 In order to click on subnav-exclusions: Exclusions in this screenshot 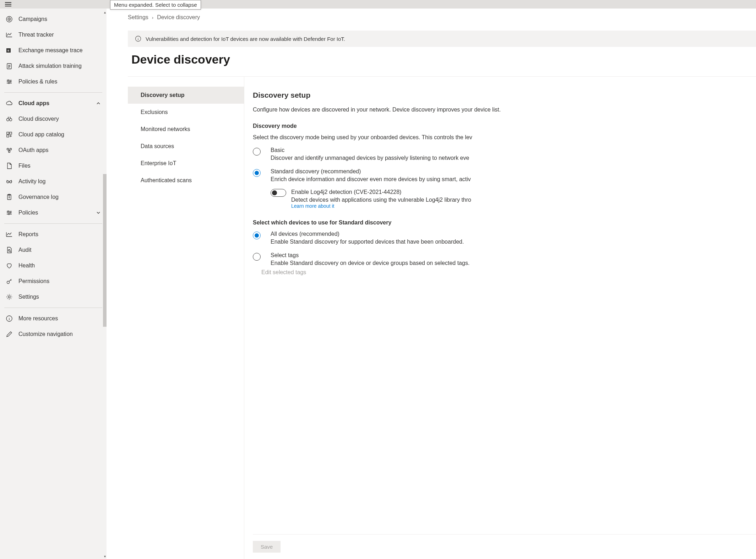, I will do `click(186, 112)`.